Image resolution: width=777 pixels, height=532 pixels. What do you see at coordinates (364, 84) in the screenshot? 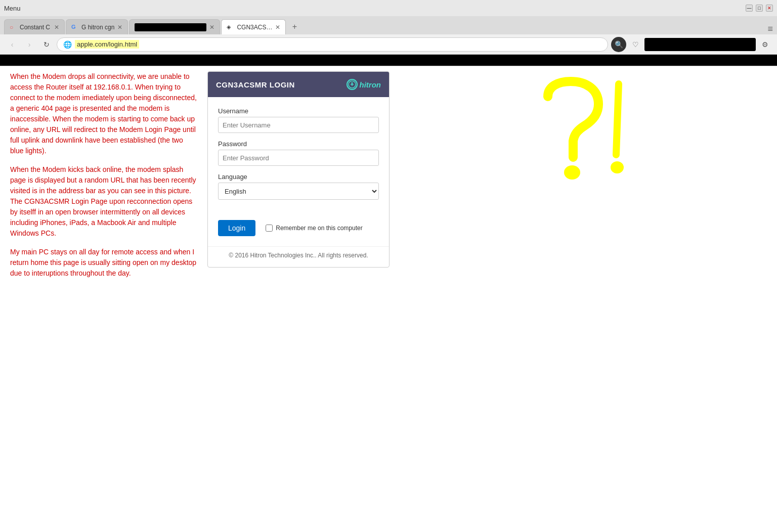
I see `hitron-logo: hitron` at bounding box center [364, 84].